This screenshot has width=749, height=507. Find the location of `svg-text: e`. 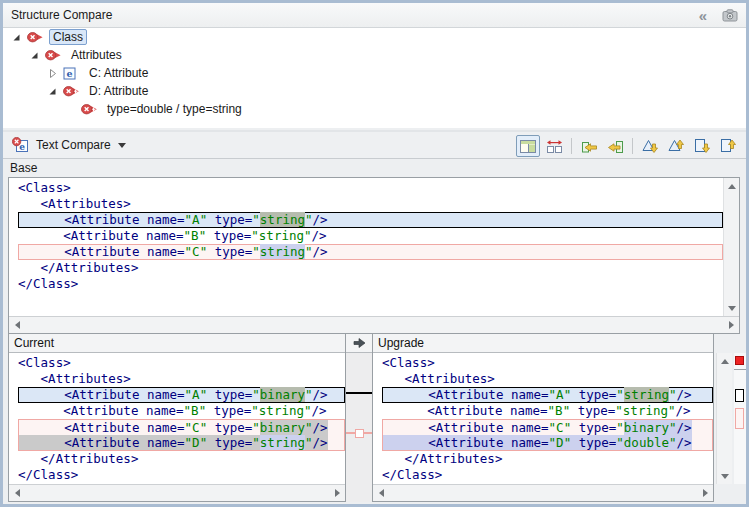

svg-text: e is located at coordinates (69, 74).